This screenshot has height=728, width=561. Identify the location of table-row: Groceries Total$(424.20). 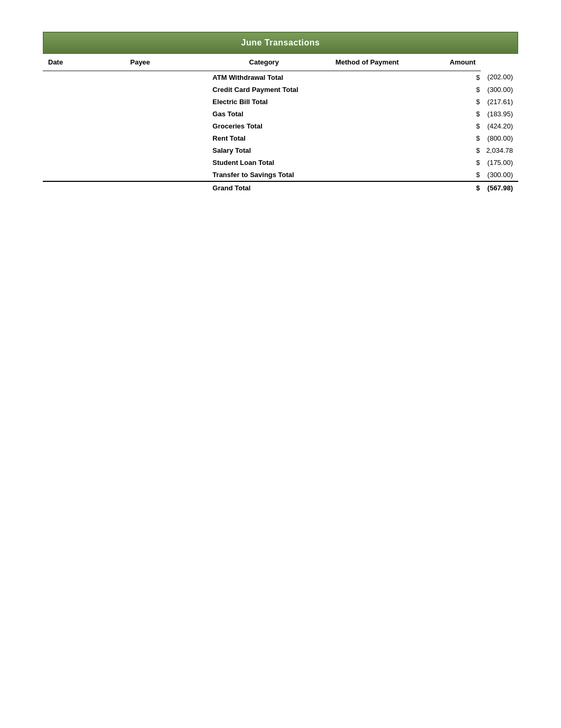
(280, 126).